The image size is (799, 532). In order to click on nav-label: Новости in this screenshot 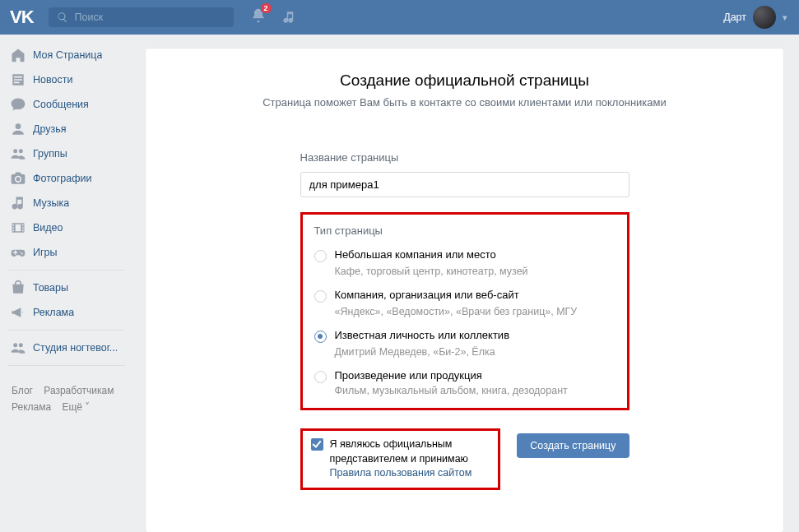, I will do `click(53, 80)`.